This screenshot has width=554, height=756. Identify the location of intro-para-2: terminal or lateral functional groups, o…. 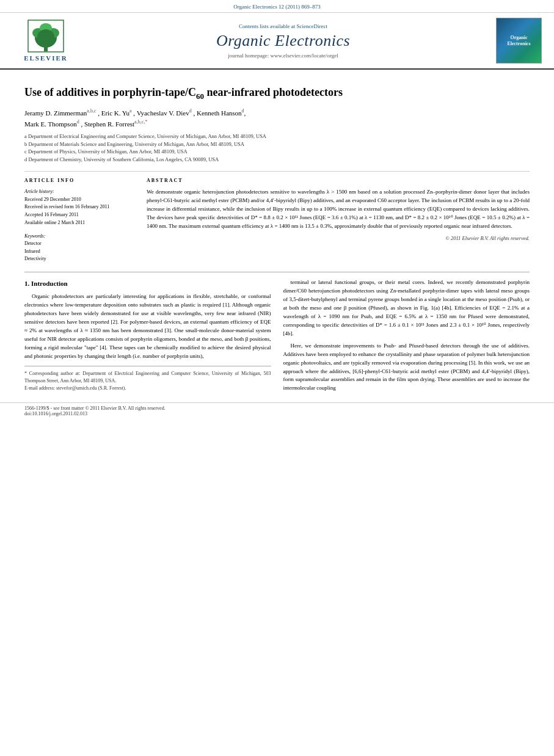
(407, 308).